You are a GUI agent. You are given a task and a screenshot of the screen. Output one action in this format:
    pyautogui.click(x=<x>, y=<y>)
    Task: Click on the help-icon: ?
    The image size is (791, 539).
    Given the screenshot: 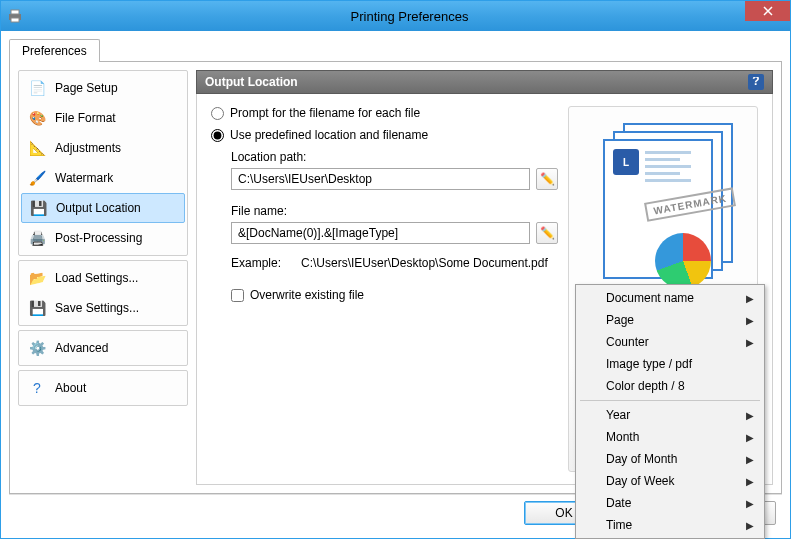 What is the action you would take?
    pyautogui.click(x=37, y=388)
    